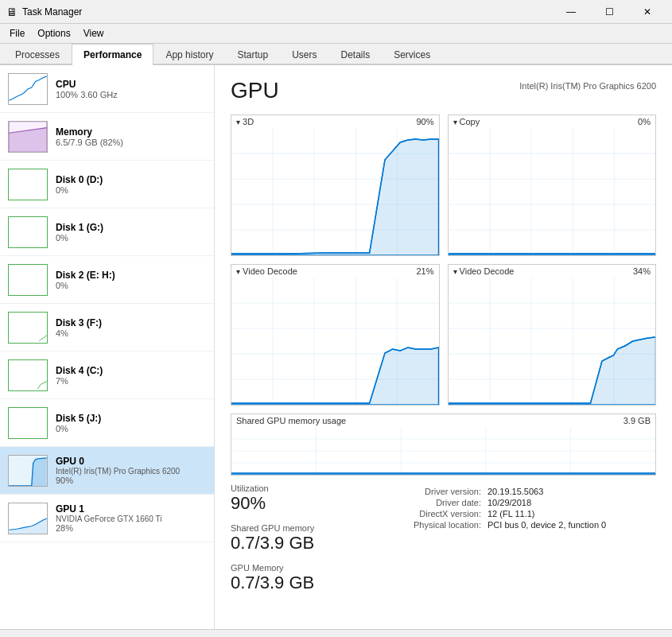 Image resolution: width=672 pixels, height=637 pixels. Describe the element at coordinates (12, 12) in the screenshot. I see `app-icon: 🖥` at that location.